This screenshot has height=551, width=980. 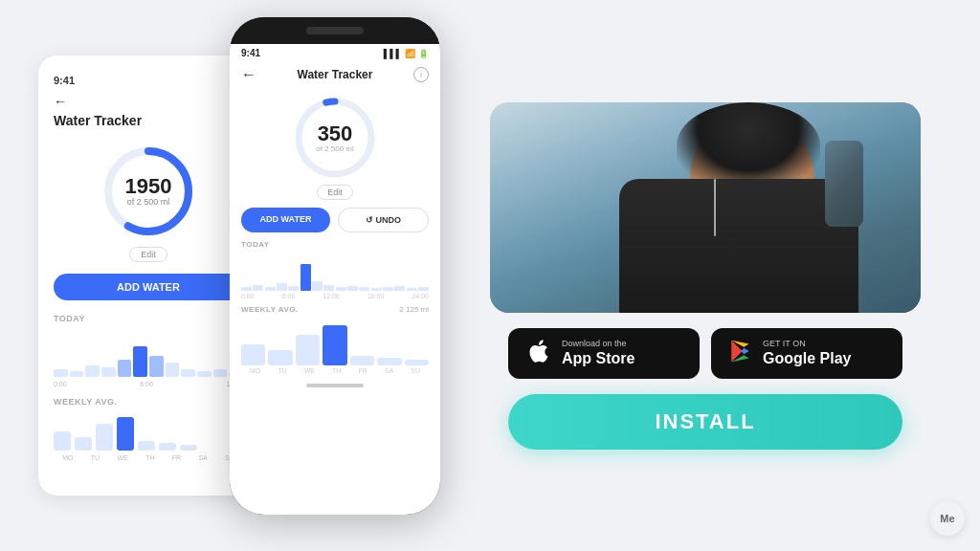 I want to click on bg-card-back-arrow: ←, so click(x=148, y=101).